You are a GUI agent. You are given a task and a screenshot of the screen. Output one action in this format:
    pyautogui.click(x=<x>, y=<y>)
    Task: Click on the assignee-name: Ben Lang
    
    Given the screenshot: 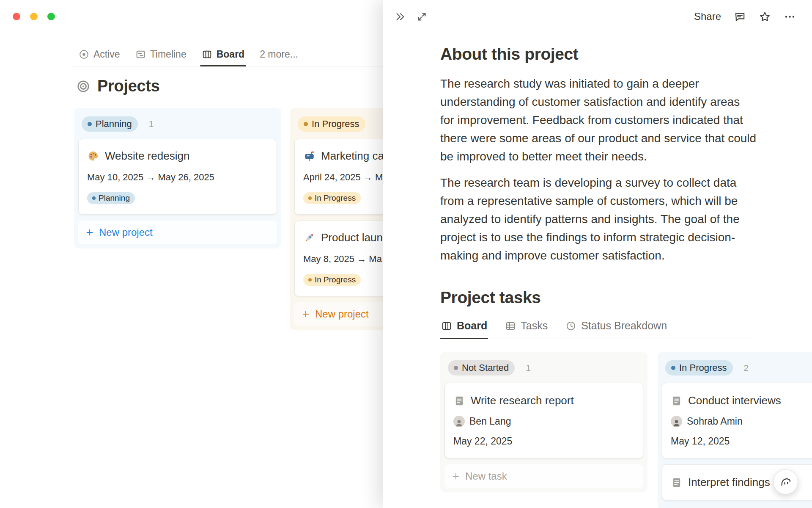 What is the action you would take?
    pyautogui.click(x=490, y=422)
    